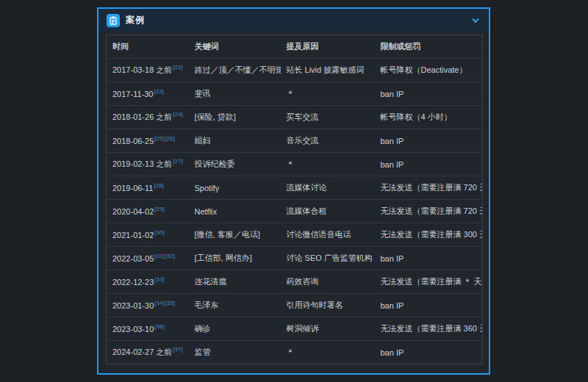  I want to click on cell-time: 2018-01-26 之前[24], so click(148, 118).